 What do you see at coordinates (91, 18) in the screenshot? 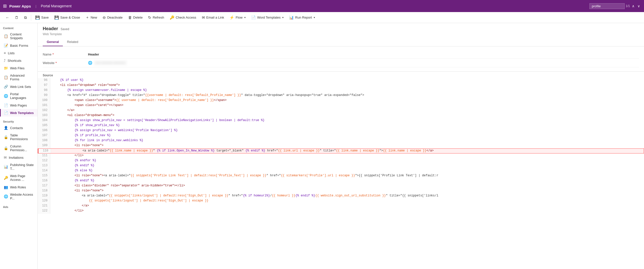
I see `new-button: ＋ New` at bounding box center [91, 18].